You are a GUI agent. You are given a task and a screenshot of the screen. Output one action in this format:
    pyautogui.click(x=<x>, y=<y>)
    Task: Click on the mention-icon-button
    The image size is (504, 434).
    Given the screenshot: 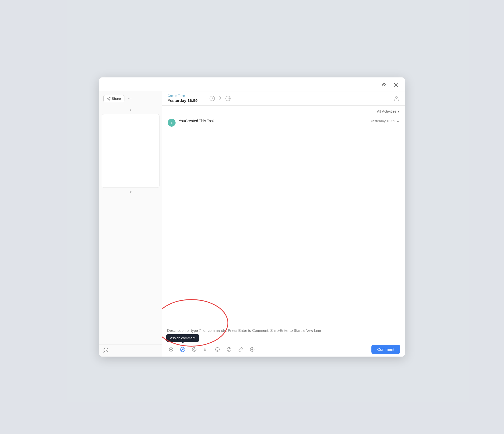 What is the action you would take?
    pyautogui.click(x=194, y=349)
    